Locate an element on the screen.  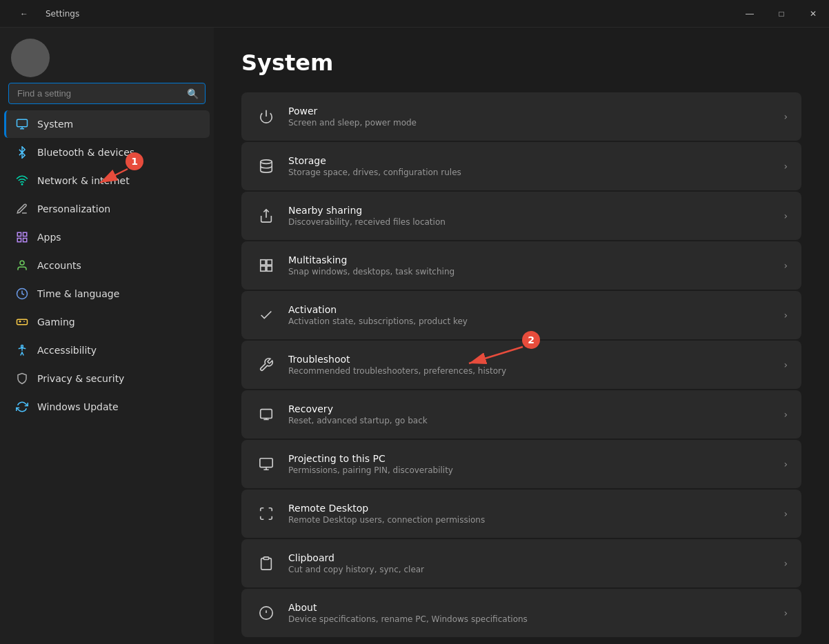
settings-item-recovery: Recovery Reset, advanced startup, go bac… is located at coordinates (521, 414).